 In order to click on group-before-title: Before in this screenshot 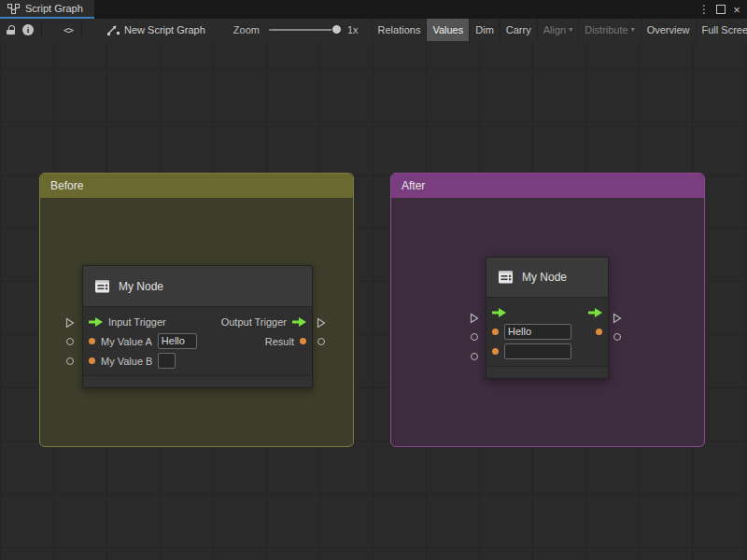, I will do `click(67, 186)`.